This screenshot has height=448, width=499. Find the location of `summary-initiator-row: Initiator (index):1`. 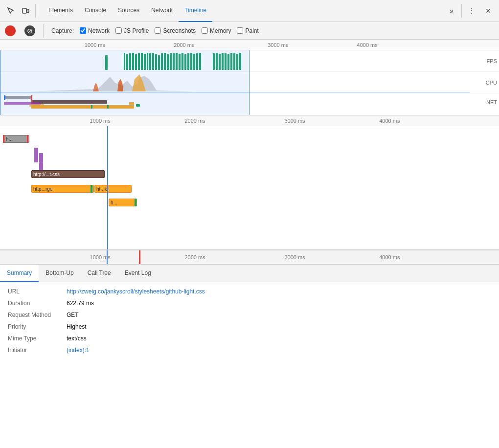

summary-initiator-row: Initiator (index):1 is located at coordinates (250, 350).